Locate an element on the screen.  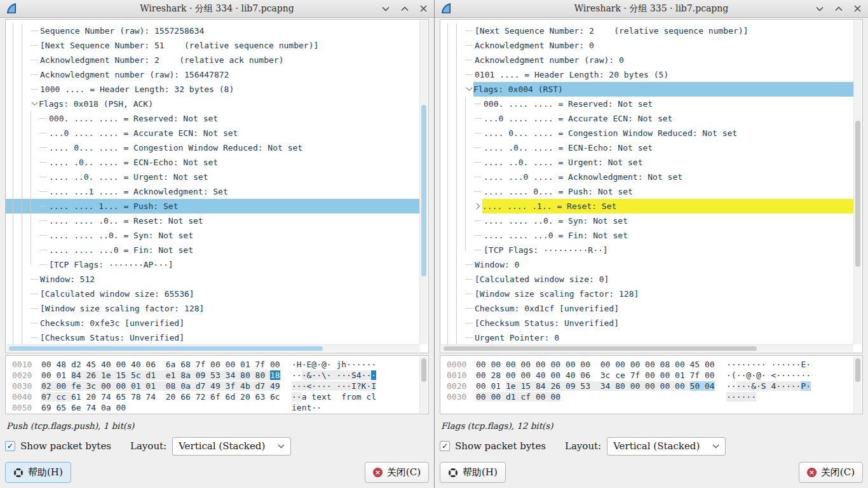
tree-row: .... .... 0... = Push: Not set is located at coordinates (647, 192).